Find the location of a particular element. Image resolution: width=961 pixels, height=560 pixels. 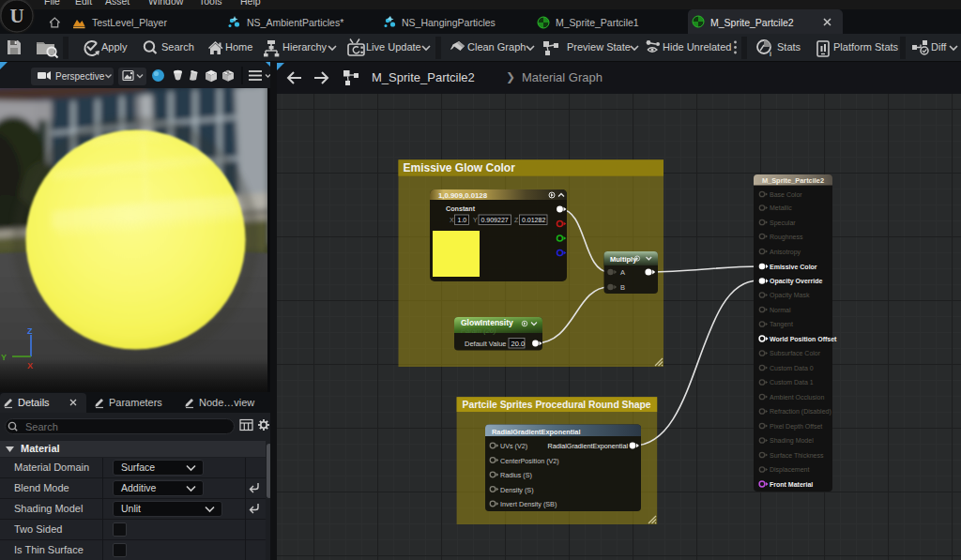

svg-text: A is located at coordinates (623, 272).